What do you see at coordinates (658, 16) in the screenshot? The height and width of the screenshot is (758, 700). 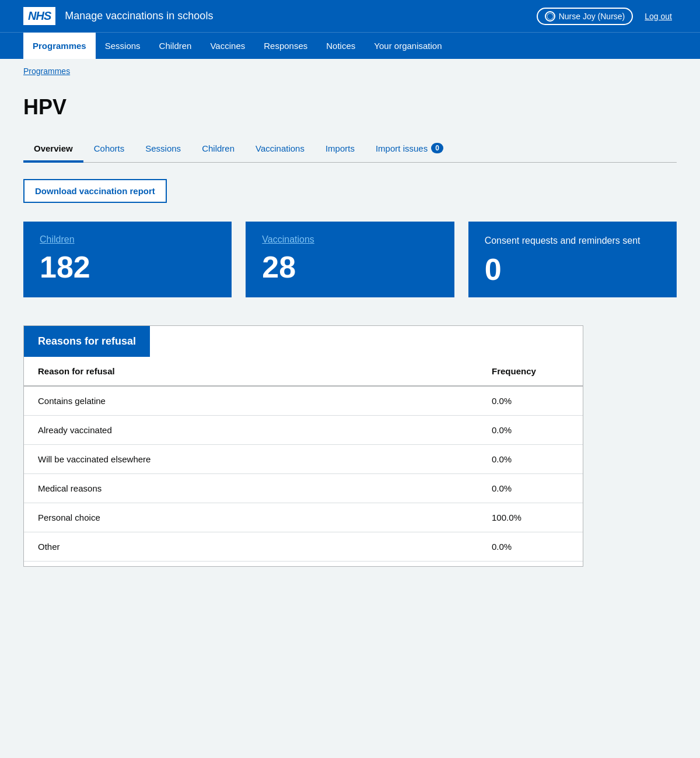 I see `logout-button: Log out` at bounding box center [658, 16].